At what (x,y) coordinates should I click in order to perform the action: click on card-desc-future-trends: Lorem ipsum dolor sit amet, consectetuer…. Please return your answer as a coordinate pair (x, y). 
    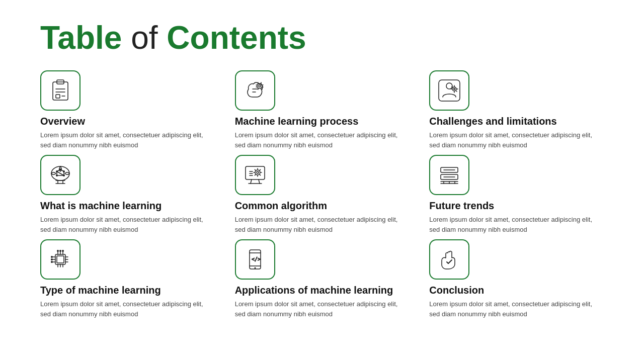
    Looking at the image, I should click on (516, 224).